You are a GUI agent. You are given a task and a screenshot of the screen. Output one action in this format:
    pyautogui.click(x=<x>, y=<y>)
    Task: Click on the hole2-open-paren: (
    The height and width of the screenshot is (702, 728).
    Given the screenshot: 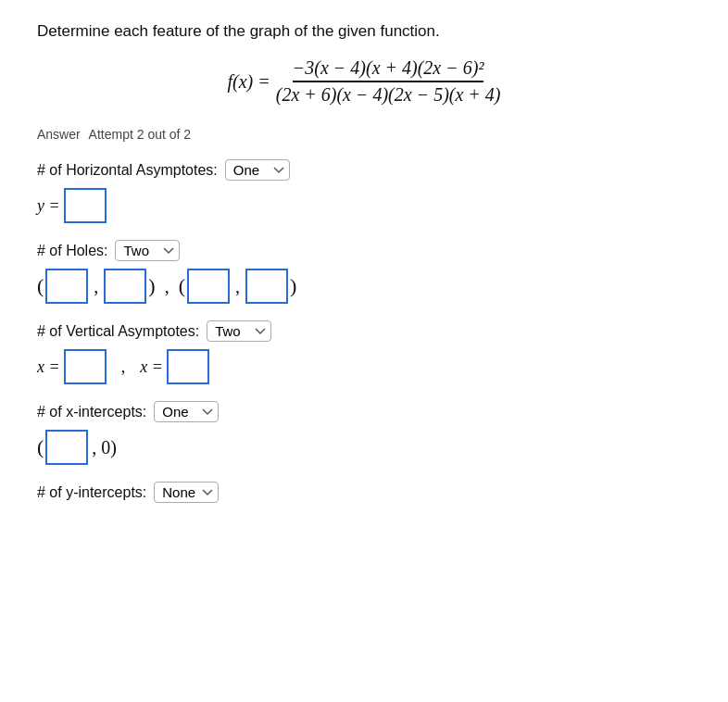 What is the action you would take?
    pyautogui.click(x=182, y=286)
    